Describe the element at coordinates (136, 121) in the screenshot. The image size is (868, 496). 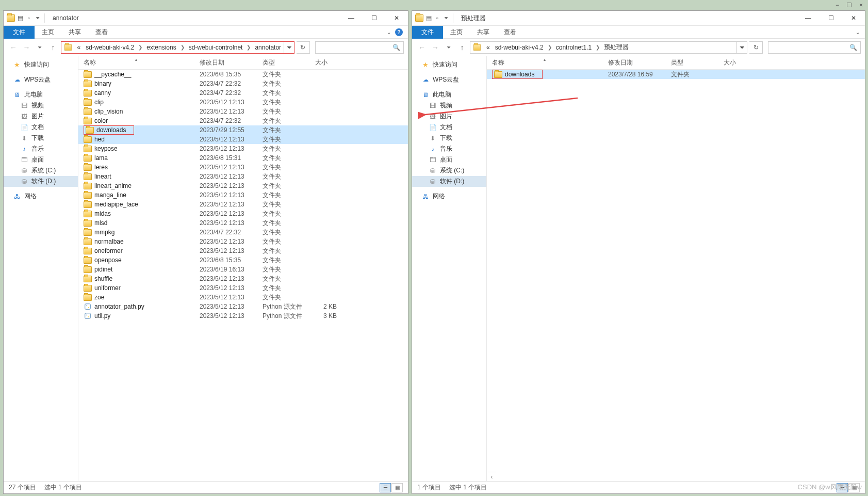
I see `file-name-cell: color` at that location.